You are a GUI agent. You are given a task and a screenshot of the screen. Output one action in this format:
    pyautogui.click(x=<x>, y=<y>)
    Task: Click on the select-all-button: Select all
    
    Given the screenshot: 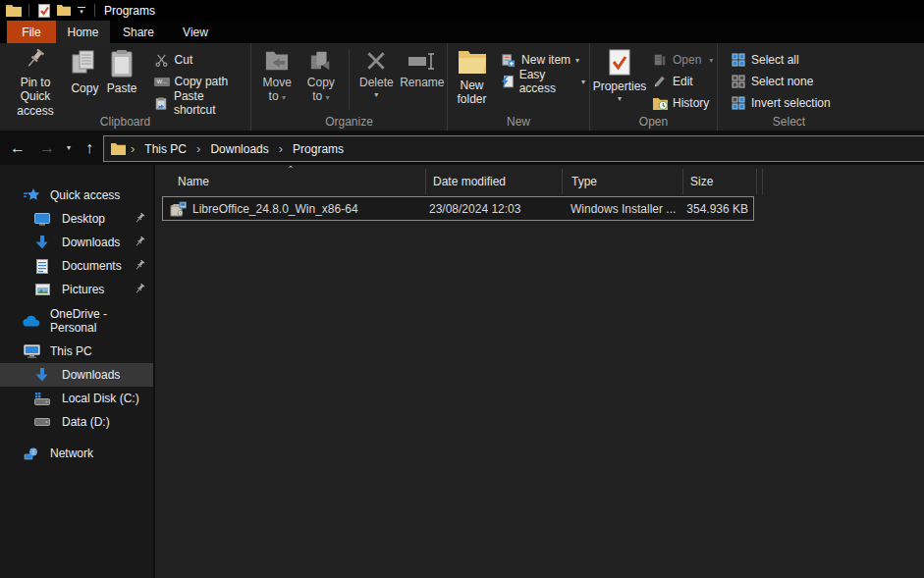 What is the action you would take?
    pyautogui.click(x=780, y=60)
    